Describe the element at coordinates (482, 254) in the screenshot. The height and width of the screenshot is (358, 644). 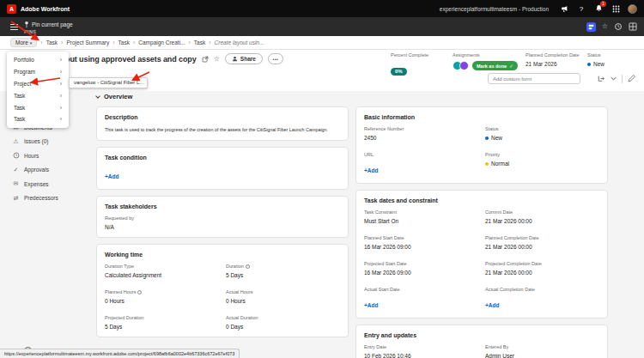
I see `task-dates-card: Task dates and constraint Task Constrain…` at that location.